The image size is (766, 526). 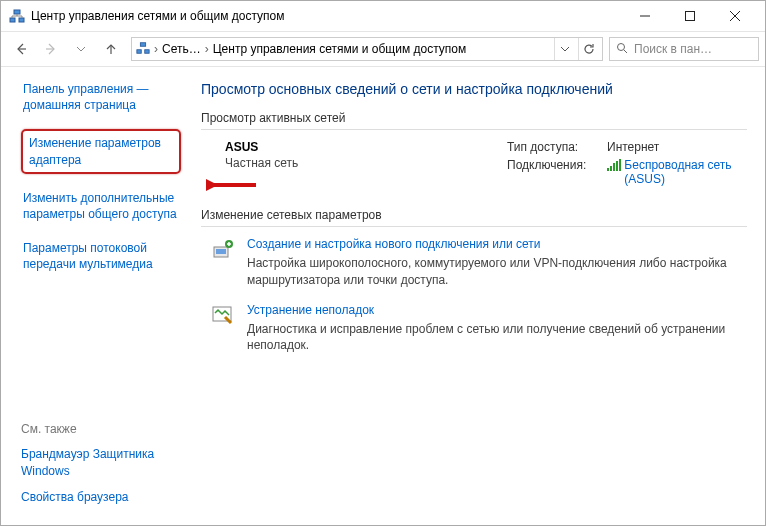 What do you see at coordinates (474, 89) in the screenshot?
I see `page-title: Просмотр основных сведений о сети и наст…` at bounding box center [474, 89].